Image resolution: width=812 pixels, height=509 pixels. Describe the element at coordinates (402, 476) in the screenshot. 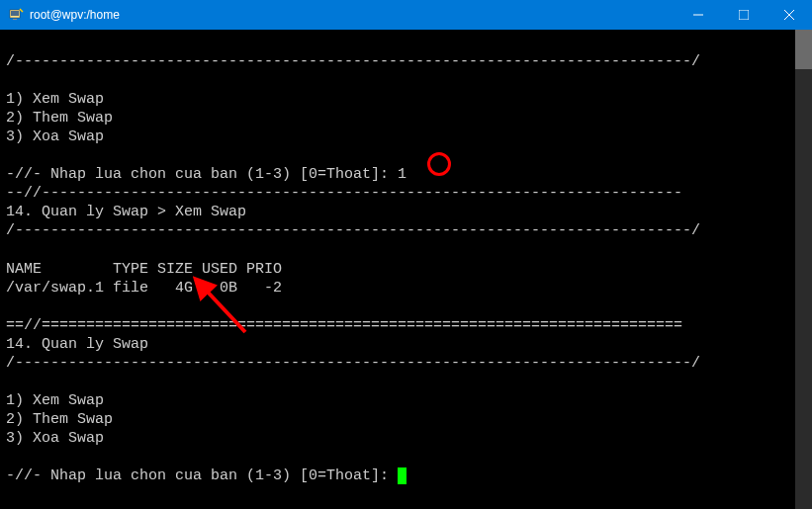

I see `terminal-cursor` at that location.